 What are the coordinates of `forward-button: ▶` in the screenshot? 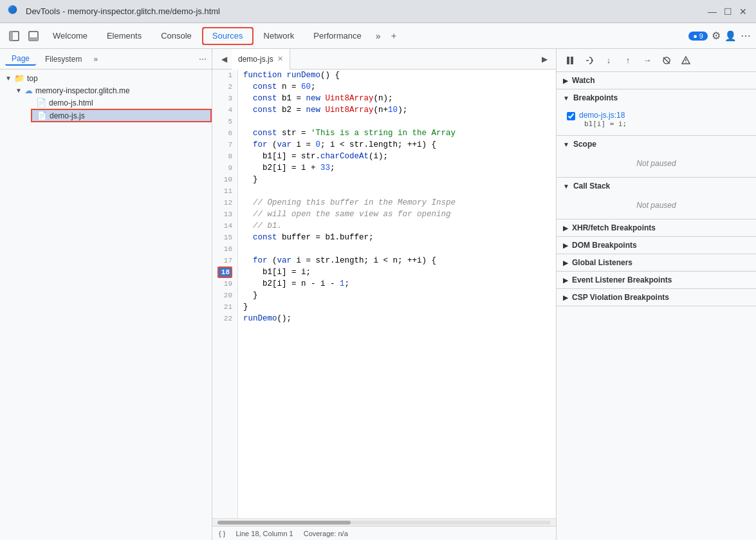 It's located at (544, 59).